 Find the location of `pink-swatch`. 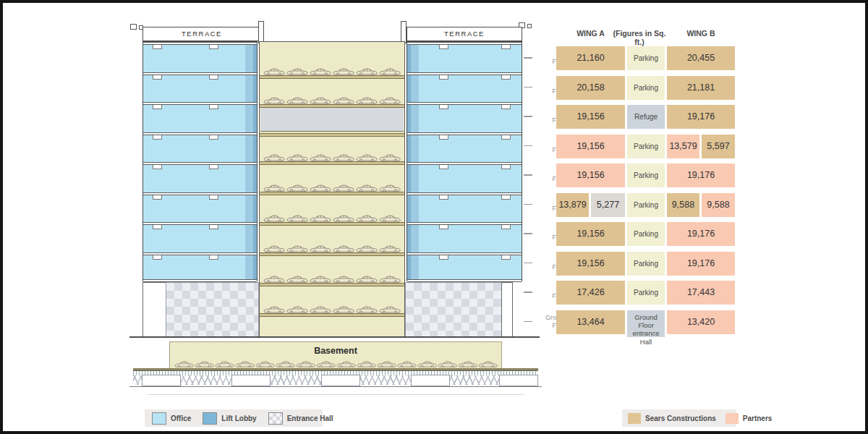

pink-swatch is located at coordinates (732, 418).